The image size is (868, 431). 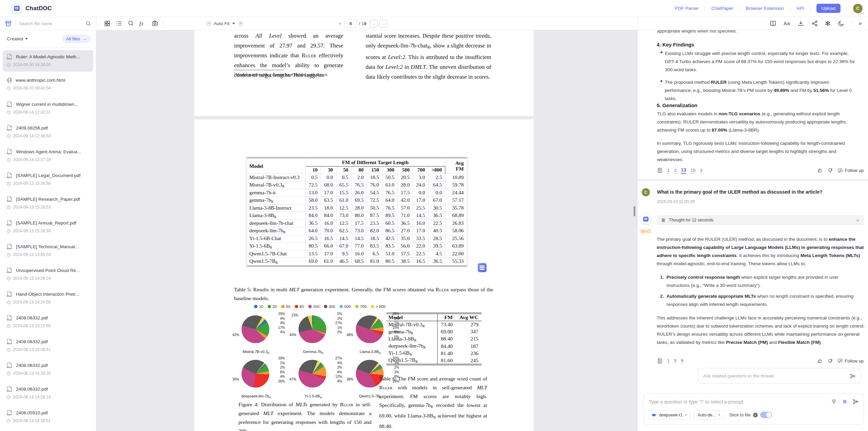 I want to click on file-list-item: PDFRuler: A Model-Agnostic Meth...2024-0…, so click(x=48, y=61).